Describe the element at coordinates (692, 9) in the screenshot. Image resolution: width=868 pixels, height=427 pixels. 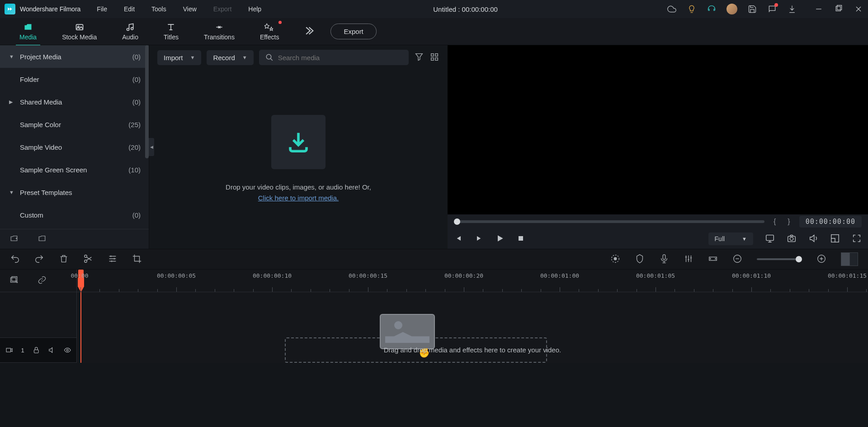
I see `lightbulb-icon` at that location.